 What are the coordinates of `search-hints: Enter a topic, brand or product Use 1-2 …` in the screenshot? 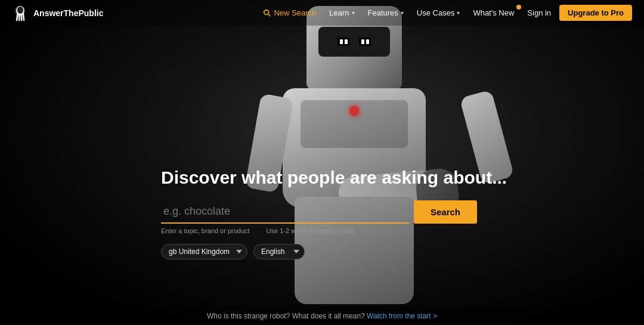 It's located at (402, 231).